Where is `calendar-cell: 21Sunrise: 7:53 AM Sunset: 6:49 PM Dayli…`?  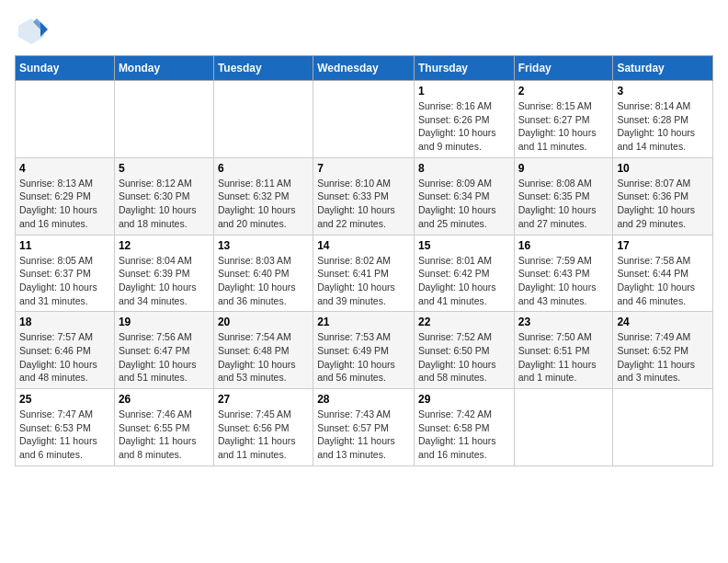 calendar-cell: 21Sunrise: 7:53 AM Sunset: 6:49 PM Dayli… is located at coordinates (364, 350).